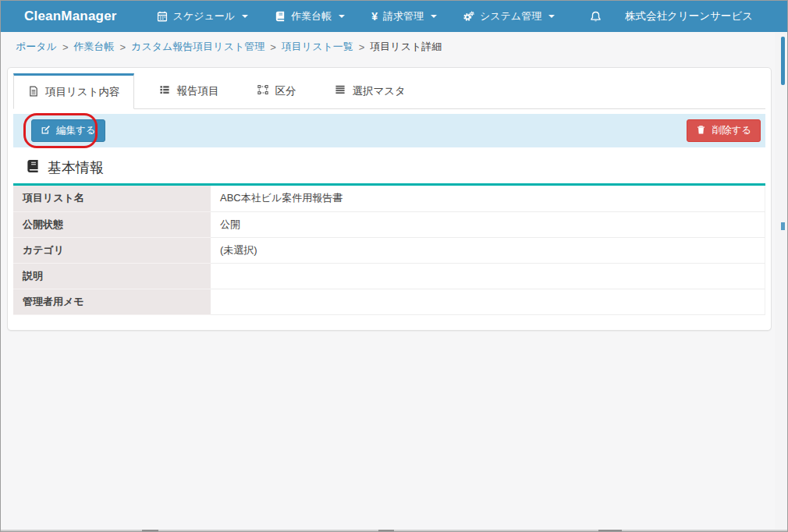 The width and height of the screenshot is (788, 532). What do you see at coordinates (276, 90) in the screenshot?
I see `tab-category: 区分` at bounding box center [276, 90].